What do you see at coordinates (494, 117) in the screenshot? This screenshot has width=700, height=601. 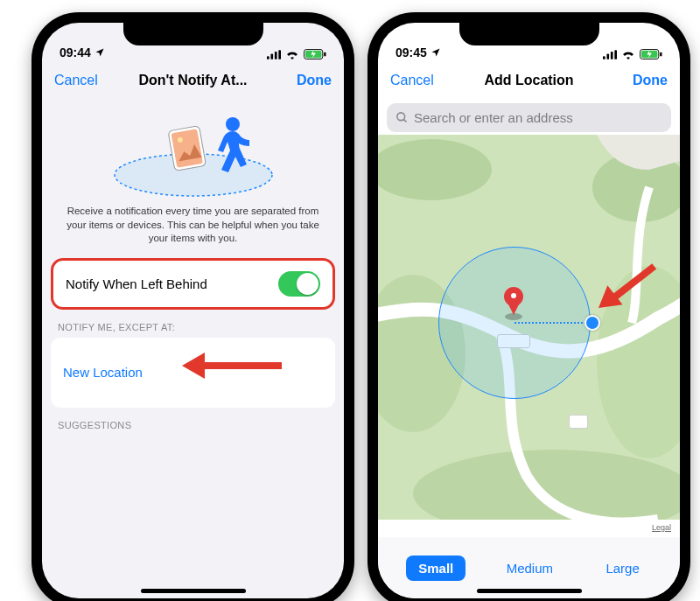 I see `search-placeholder: Search or enter an address` at bounding box center [494, 117].